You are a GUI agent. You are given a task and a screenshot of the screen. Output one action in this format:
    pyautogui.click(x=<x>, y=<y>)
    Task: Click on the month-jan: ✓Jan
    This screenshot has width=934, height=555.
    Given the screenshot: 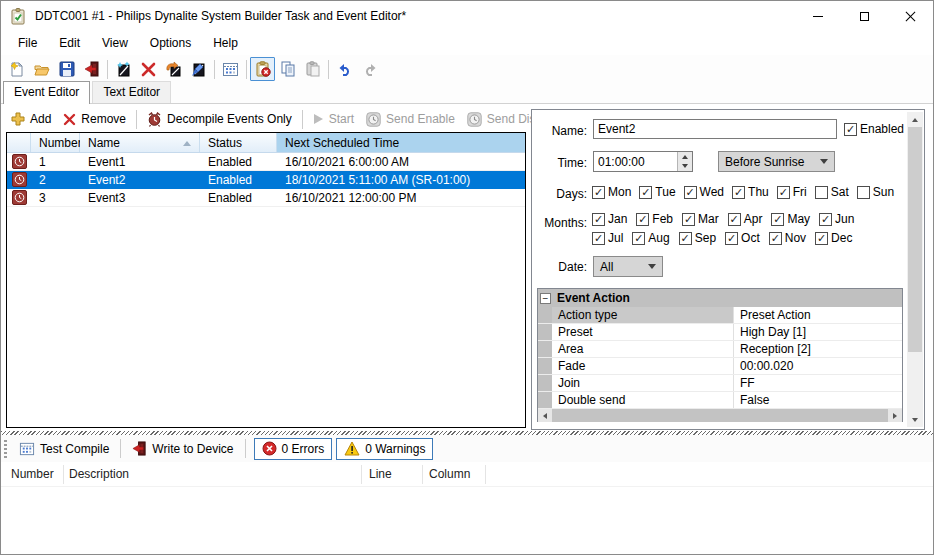 What is the action you would take?
    pyautogui.click(x=610, y=219)
    